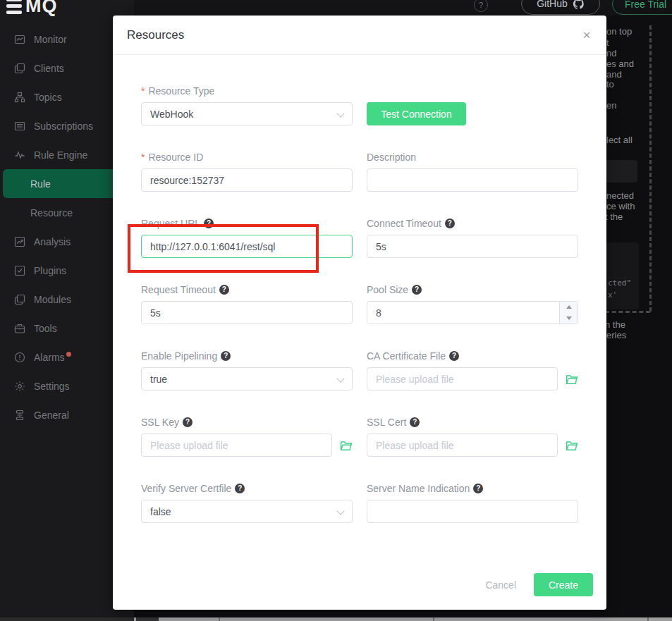 Image resolution: width=672 pixels, height=621 pixels. I want to click on tools-icon, so click(20, 328).